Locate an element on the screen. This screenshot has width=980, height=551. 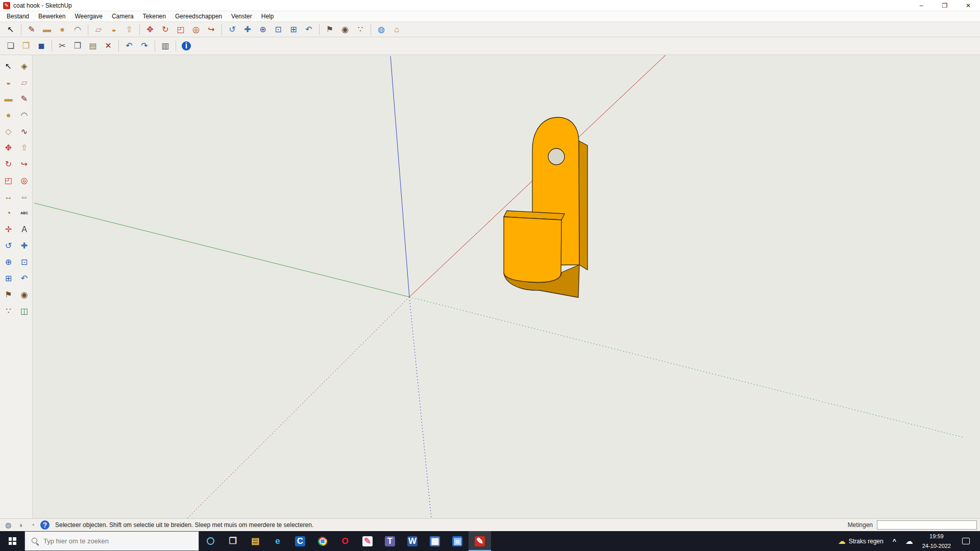
google-earth-tool: ◍ is located at coordinates (381, 30).